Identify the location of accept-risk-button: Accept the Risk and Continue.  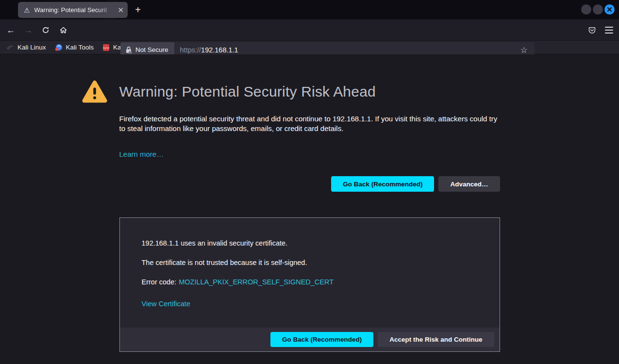
(436, 340).